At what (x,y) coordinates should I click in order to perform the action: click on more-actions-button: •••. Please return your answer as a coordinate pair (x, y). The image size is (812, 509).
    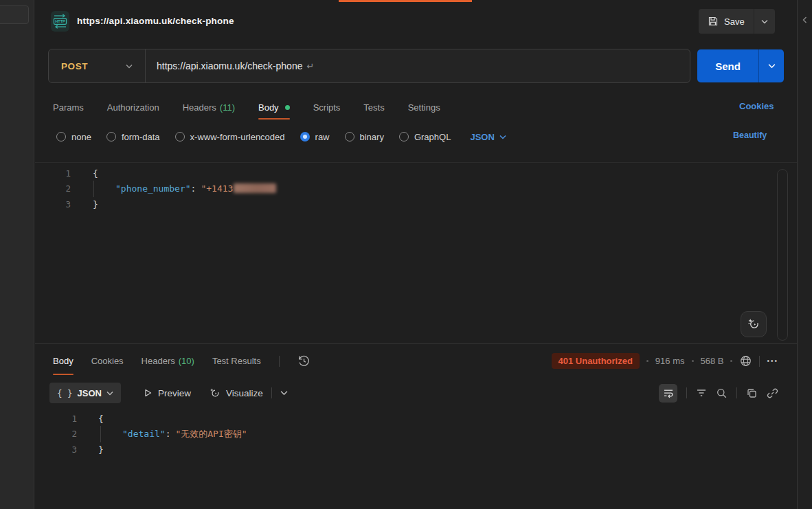
    Looking at the image, I should click on (772, 361).